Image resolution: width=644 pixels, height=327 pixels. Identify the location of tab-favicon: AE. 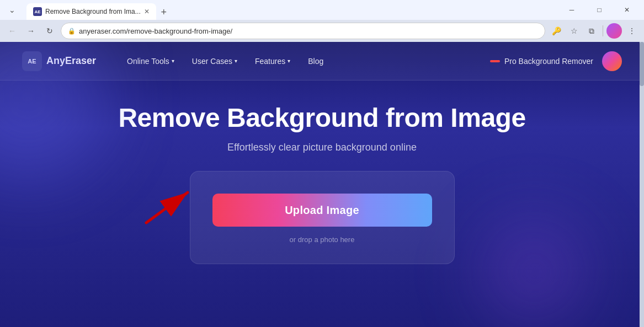
(38, 12).